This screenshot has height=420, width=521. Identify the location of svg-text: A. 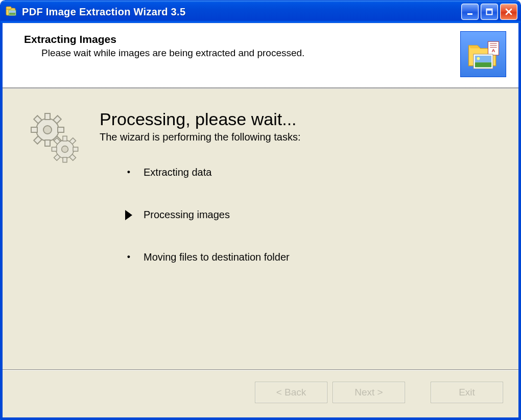
(493, 50).